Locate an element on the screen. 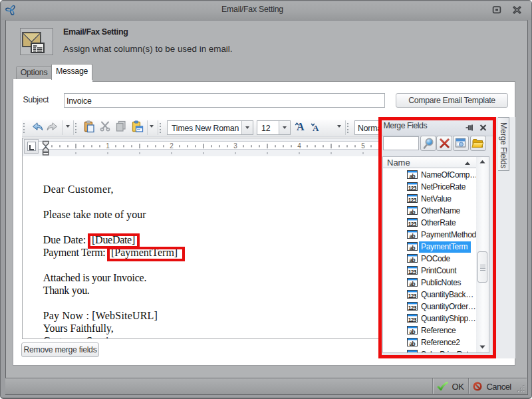  svg-text: 3 is located at coordinates (235, 146).